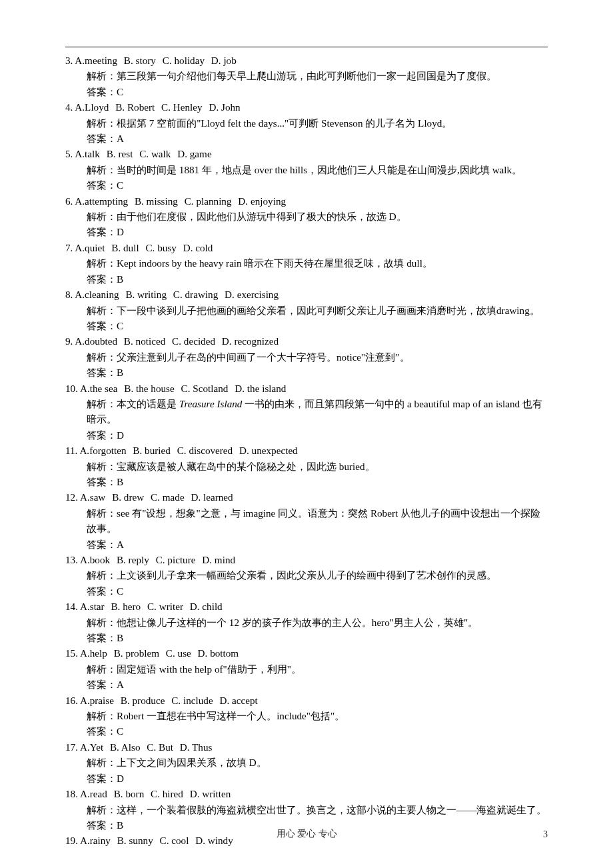 Image resolution: width=613 pixels, height=868 pixels. What do you see at coordinates (72, 607) in the screenshot?
I see `question-number: 14.` at bounding box center [72, 607].